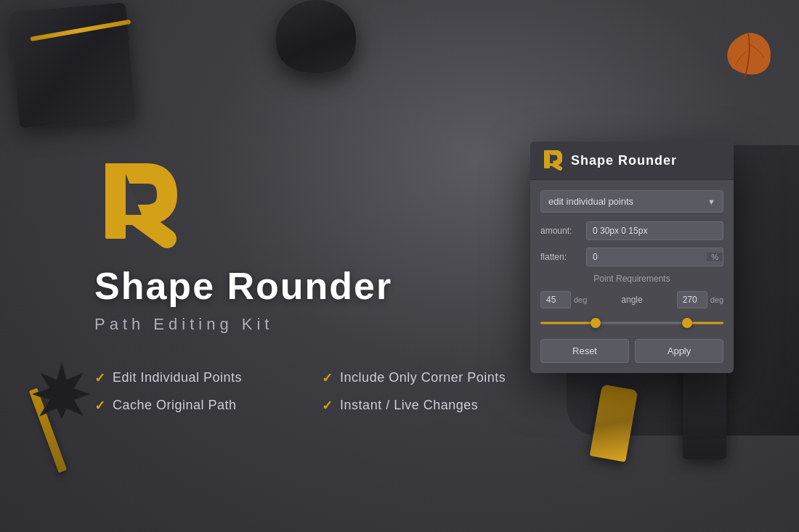  Describe the element at coordinates (632, 279) in the screenshot. I see `section-title: Point Requirements` at that location.